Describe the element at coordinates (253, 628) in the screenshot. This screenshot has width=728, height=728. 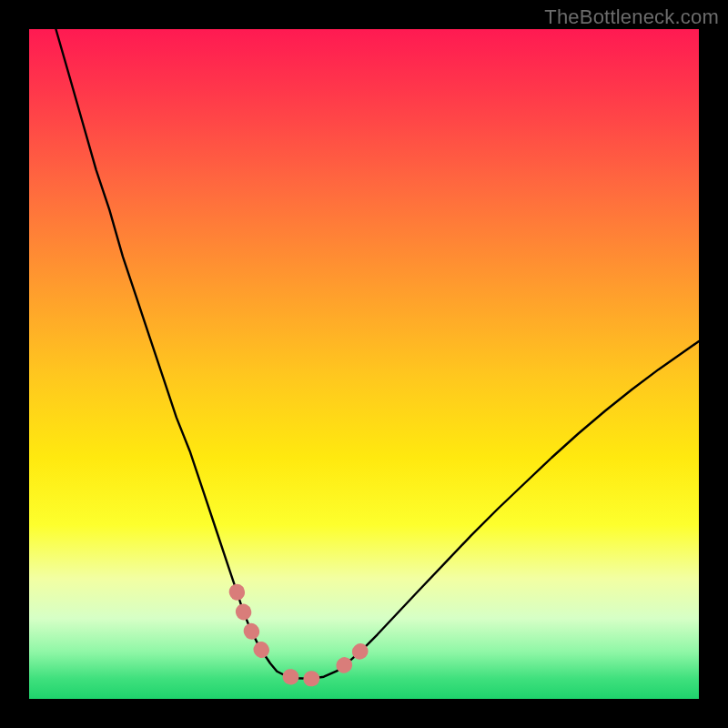
I see `left-marker-segment` at that location.